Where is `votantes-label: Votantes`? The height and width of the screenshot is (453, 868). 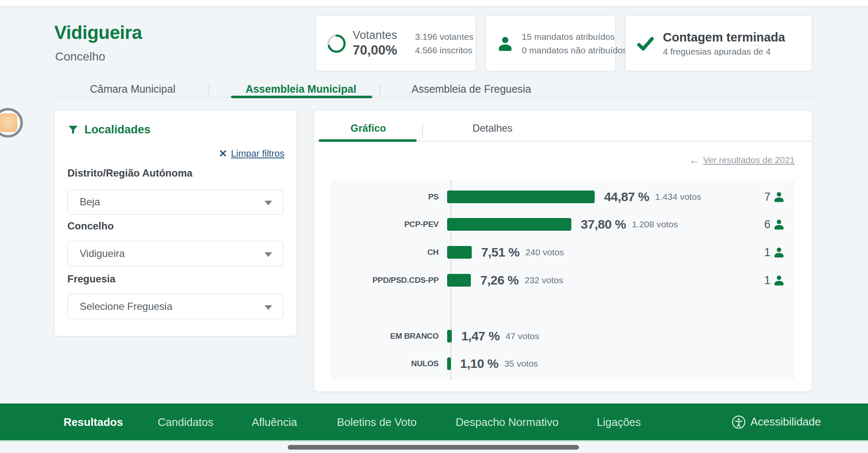
votantes-label: Votantes is located at coordinates (375, 36).